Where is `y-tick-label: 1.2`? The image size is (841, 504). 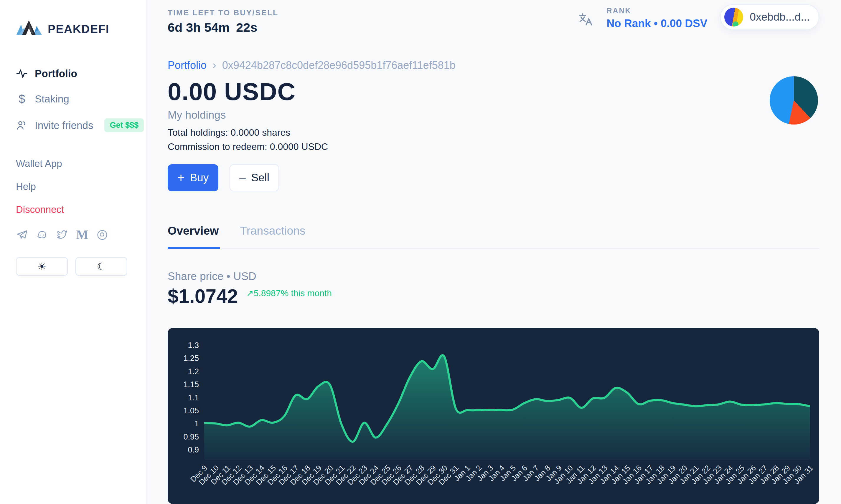
y-tick-label: 1.2 is located at coordinates (183, 372).